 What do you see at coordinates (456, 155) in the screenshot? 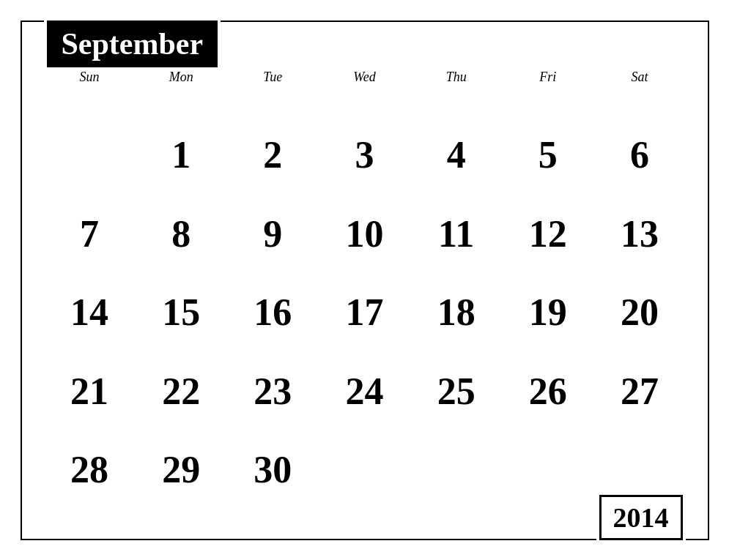
I see `day-cell: 4` at bounding box center [456, 155].